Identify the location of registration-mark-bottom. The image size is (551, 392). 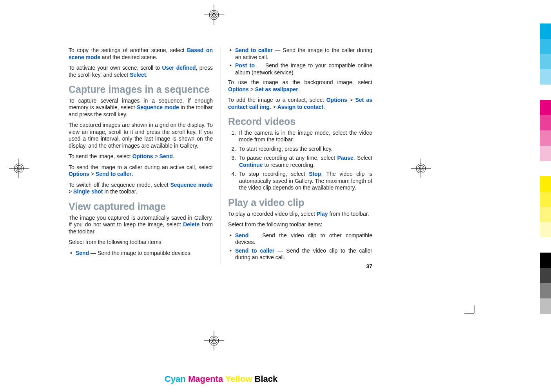
(214, 341).